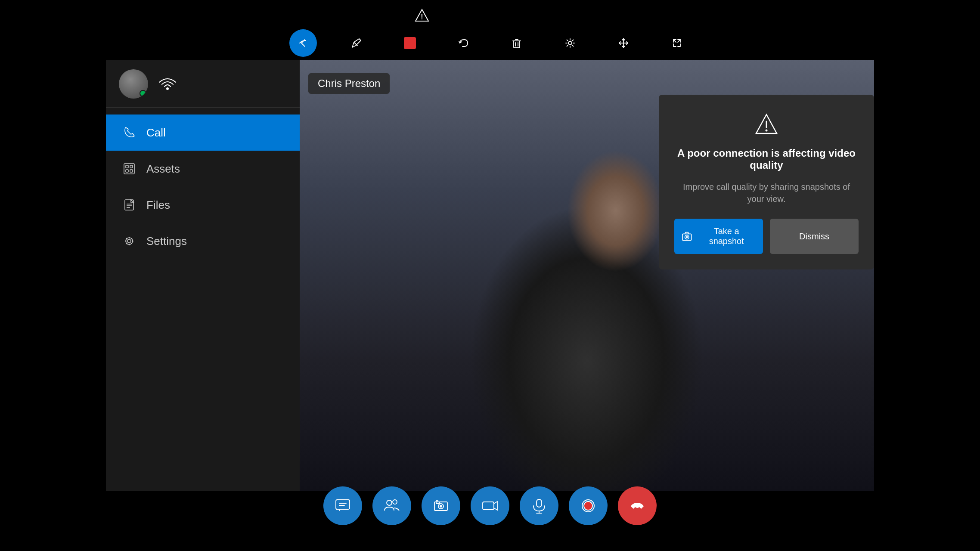 The height and width of the screenshot is (551, 980). What do you see at coordinates (814, 236) in the screenshot?
I see `dismiss-button: Dismiss` at bounding box center [814, 236].